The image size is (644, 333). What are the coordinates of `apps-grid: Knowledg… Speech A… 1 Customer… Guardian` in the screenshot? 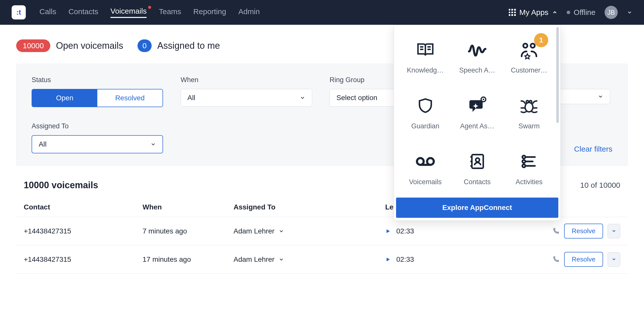 It's located at (477, 111).